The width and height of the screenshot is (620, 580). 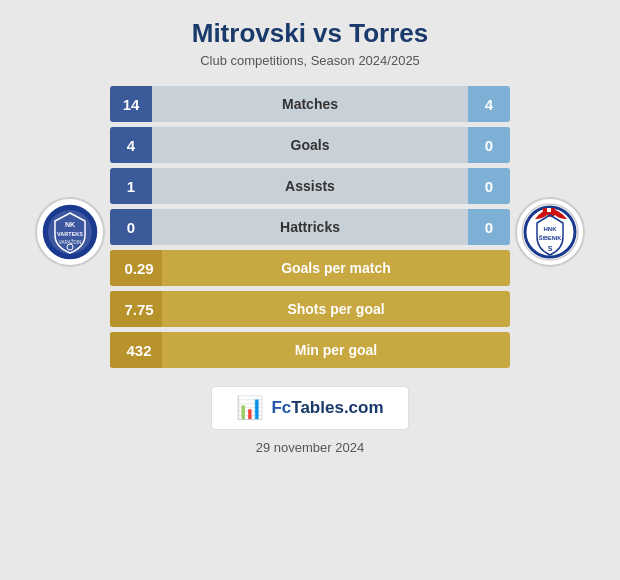 I want to click on team-logo-varazdin: NK VARTEKS VARAŽDIN, so click(x=70, y=232).